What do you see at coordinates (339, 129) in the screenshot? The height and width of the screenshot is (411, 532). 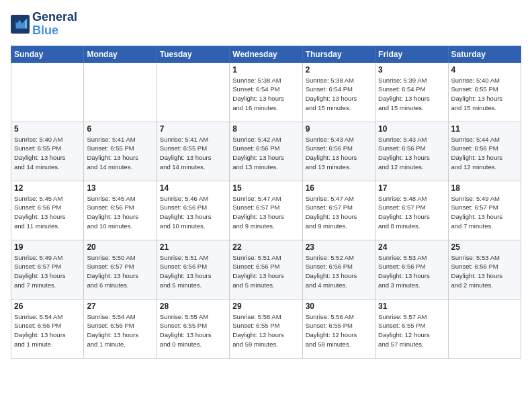 I see `day-number: 9` at bounding box center [339, 129].